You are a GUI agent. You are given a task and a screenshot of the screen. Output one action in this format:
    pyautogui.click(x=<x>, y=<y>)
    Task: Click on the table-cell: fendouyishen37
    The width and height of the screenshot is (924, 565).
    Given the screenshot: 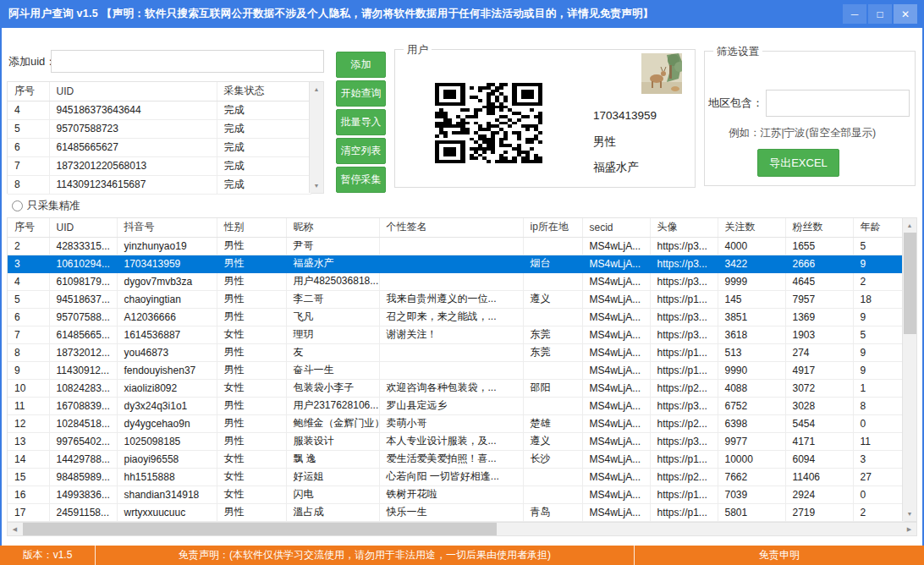 What is the action you would take?
    pyautogui.click(x=167, y=370)
    